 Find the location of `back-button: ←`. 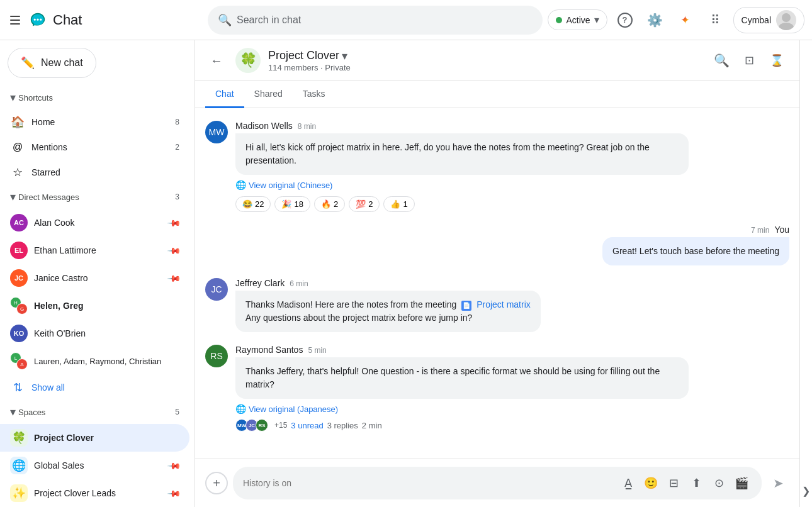

back-button: ← is located at coordinates (217, 60).